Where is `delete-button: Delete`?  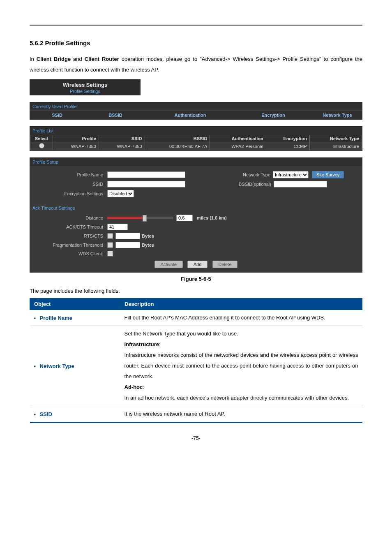 delete-button: Delete is located at coordinates (225, 264).